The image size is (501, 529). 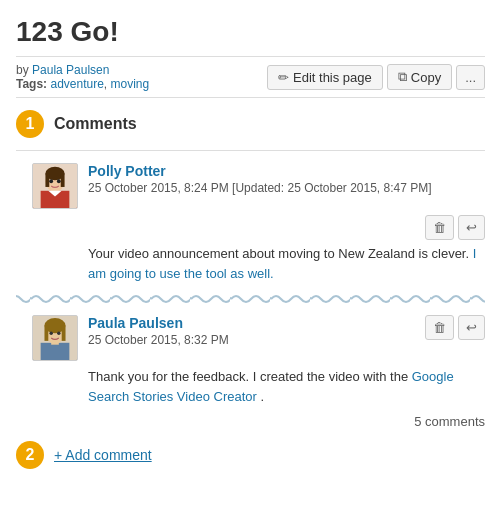 What do you see at coordinates (250, 32) in the screenshot?
I see `page-title: 123 Go!` at bounding box center [250, 32].